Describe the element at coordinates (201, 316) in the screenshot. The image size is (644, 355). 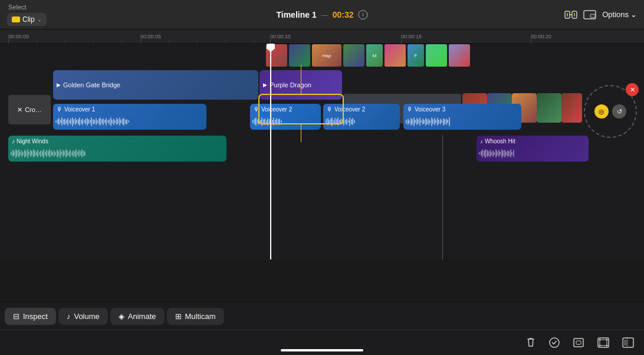
I see `multicam-label: Multicam` at that location.